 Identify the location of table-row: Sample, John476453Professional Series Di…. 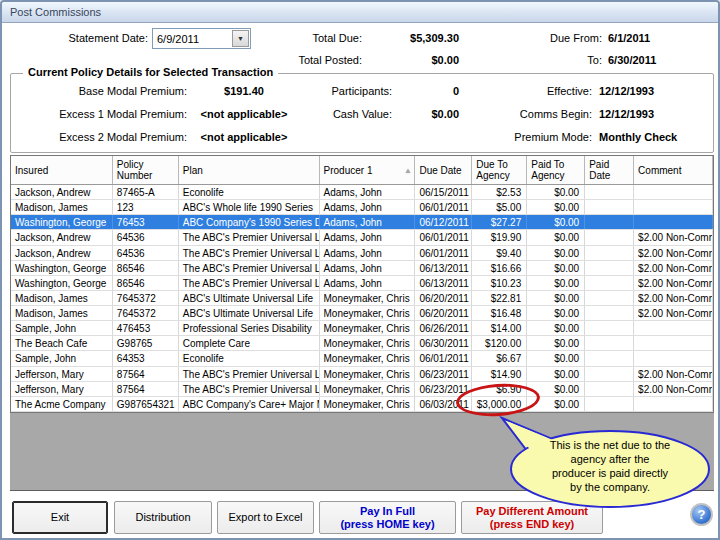
(362, 328).